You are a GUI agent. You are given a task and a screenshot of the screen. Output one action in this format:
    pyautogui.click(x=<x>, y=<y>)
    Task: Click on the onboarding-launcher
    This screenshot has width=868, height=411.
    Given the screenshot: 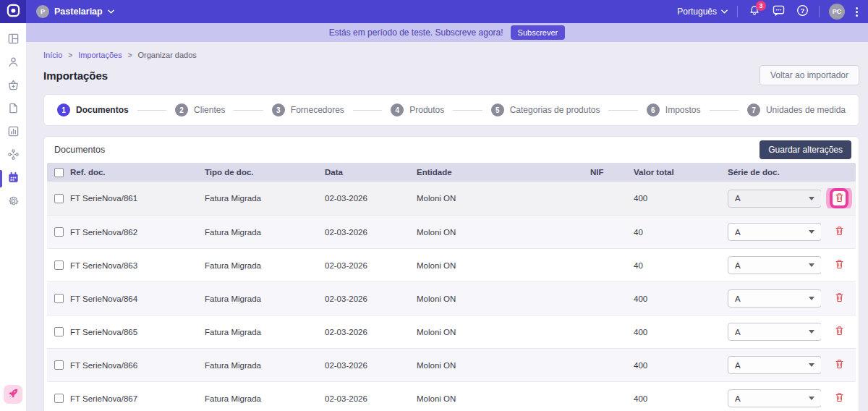 What is the action you would take?
    pyautogui.click(x=13, y=394)
    